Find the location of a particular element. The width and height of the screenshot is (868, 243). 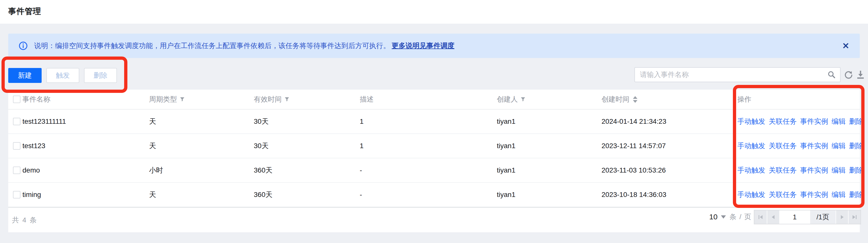

total-count: 共 4 条 is located at coordinates (25, 220).